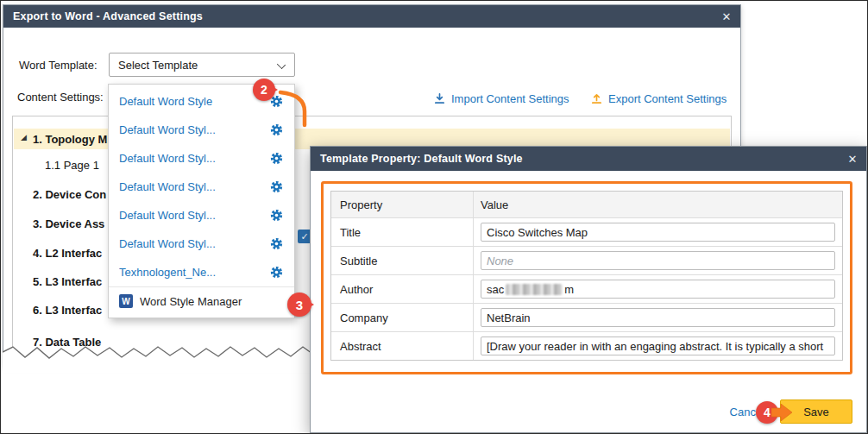  What do you see at coordinates (440, 98) in the screenshot?
I see `import-download-icon` at bounding box center [440, 98].